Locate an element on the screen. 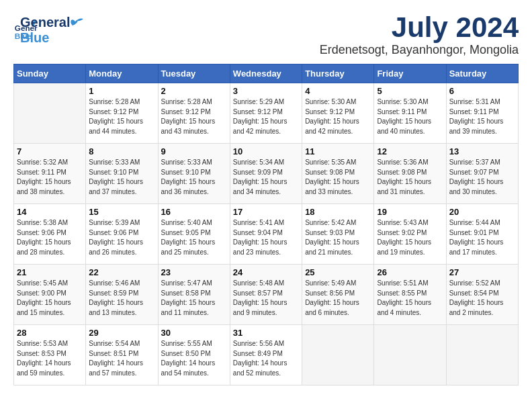  bird-icon is located at coordinates (75, 24).